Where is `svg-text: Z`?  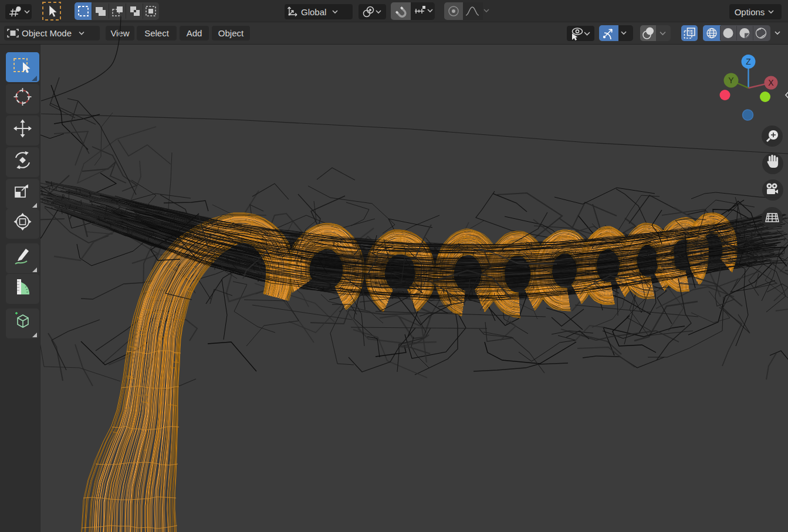 svg-text: Z is located at coordinates (749, 62).